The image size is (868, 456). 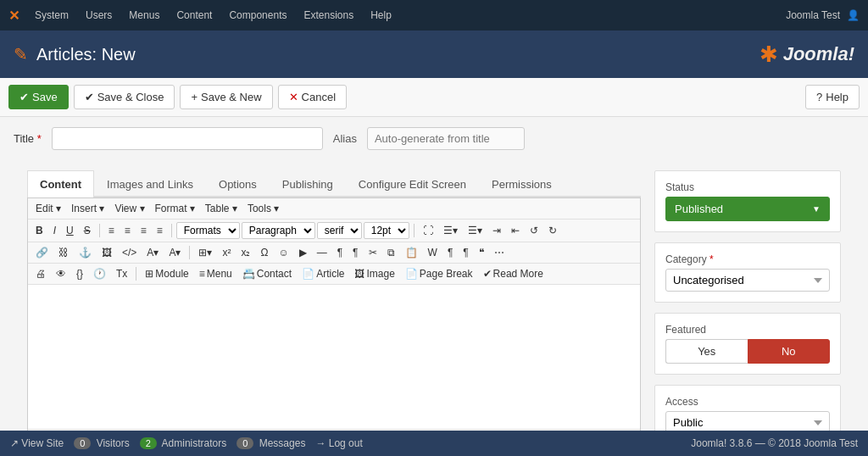 I want to click on contact-button: 📇 Contact, so click(x=267, y=274).